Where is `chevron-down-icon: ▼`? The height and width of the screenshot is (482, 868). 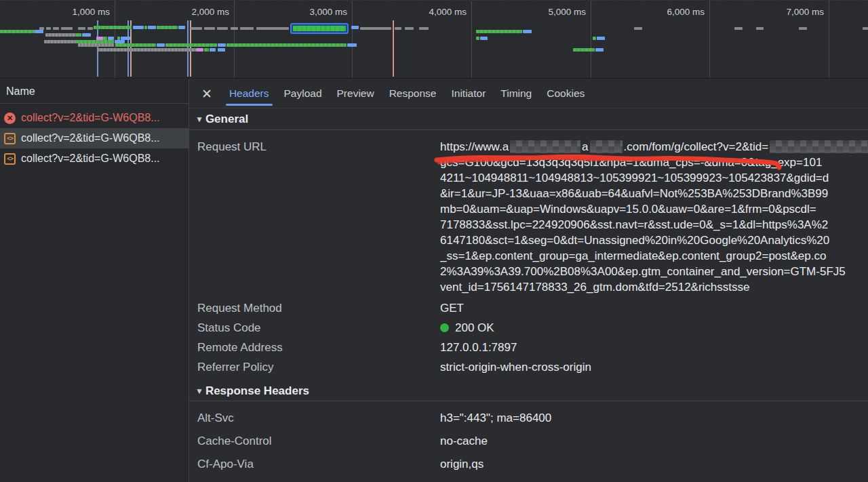 chevron-down-icon: ▼ is located at coordinates (199, 391).